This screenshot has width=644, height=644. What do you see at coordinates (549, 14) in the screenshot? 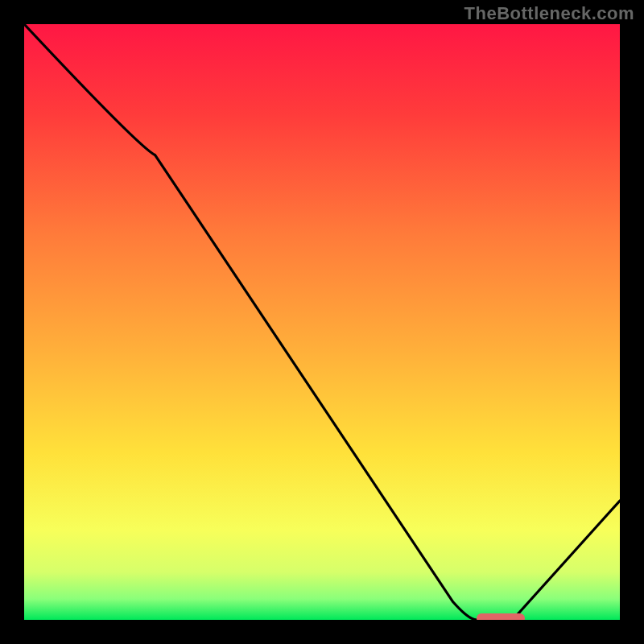
I see `watermark-text: TheBottleneck.com` at bounding box center [549, 14].